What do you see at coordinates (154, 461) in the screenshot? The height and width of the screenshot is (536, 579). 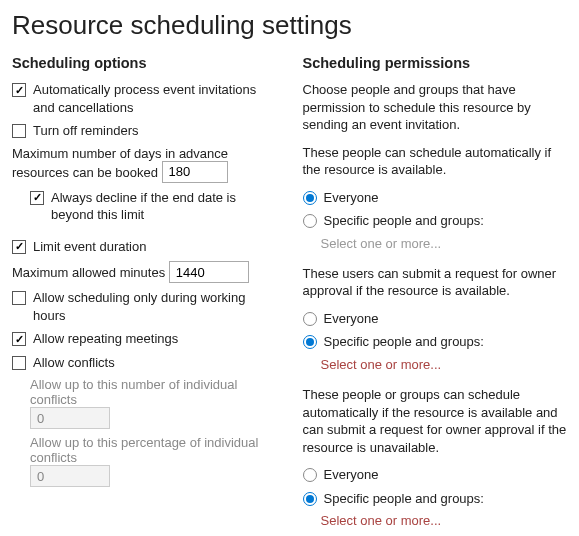 I see `conflict-pct-row: Allow up to this percentage of individua…` at bounding box center [154, 461].